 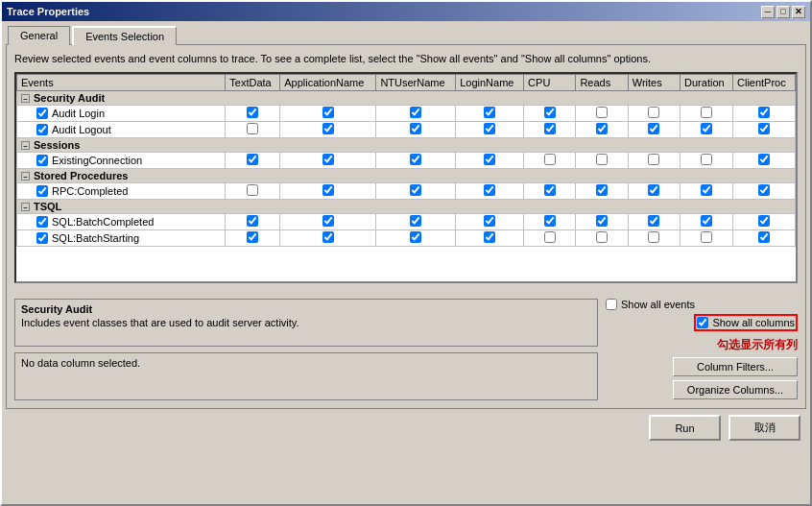 What do you see at coordinates (764, 428) in the screenshot?
I see `cancel-button: 取消` at bounding box center [764, 428].